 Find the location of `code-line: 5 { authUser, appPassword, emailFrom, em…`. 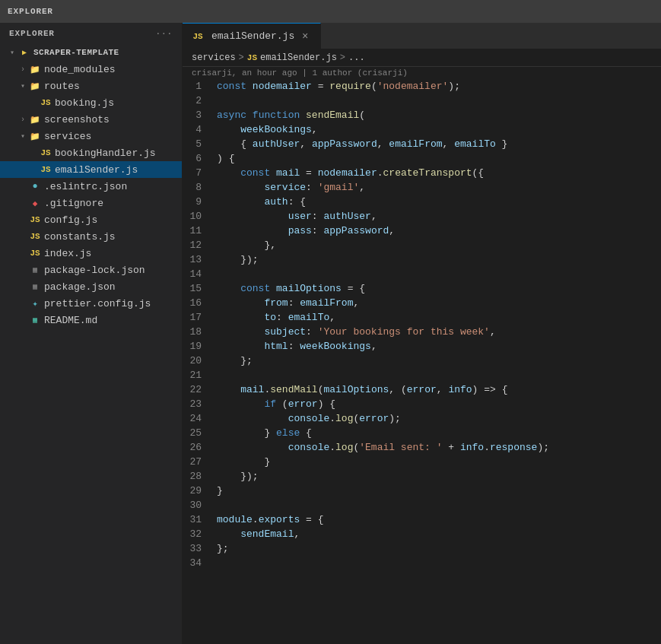

code-line: 5 { authUser, appPassword, emailFrom, em… is located at coordinates (421, 144).